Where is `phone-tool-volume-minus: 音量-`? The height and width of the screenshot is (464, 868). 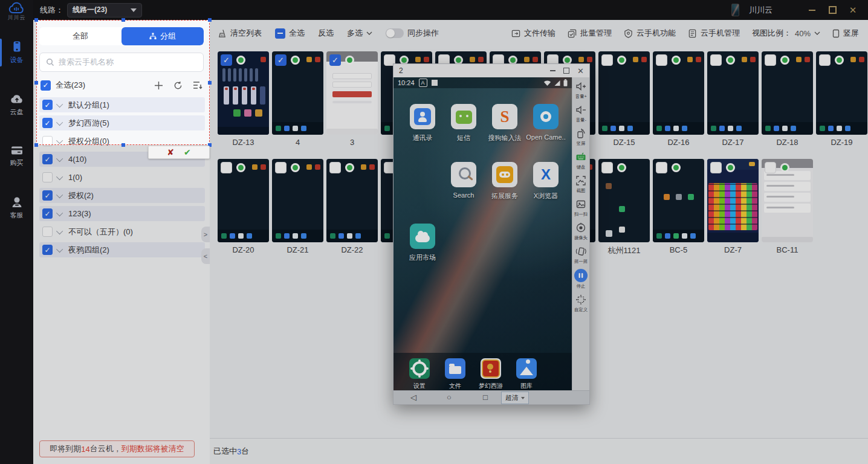
phone-tool-volume-minus: 音量- is located at coordinates (581, 114).